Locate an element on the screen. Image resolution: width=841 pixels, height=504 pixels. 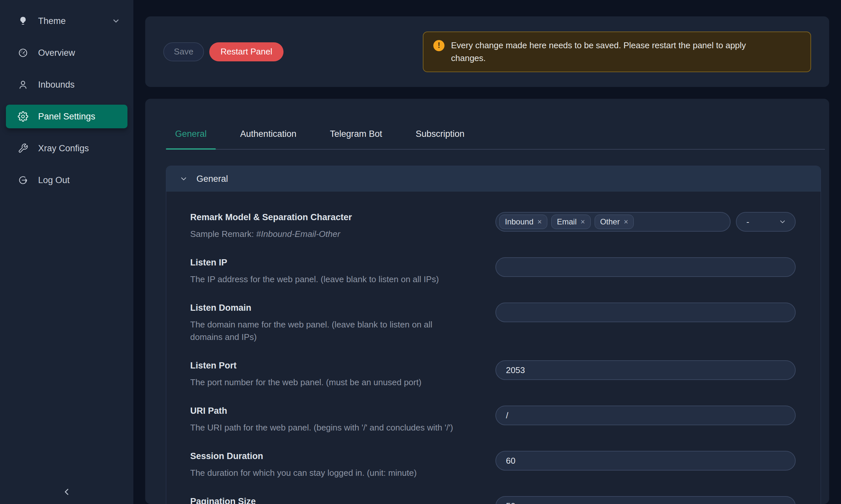
sidebar-item-logout: Log Out is located at coordinates (67, 180).